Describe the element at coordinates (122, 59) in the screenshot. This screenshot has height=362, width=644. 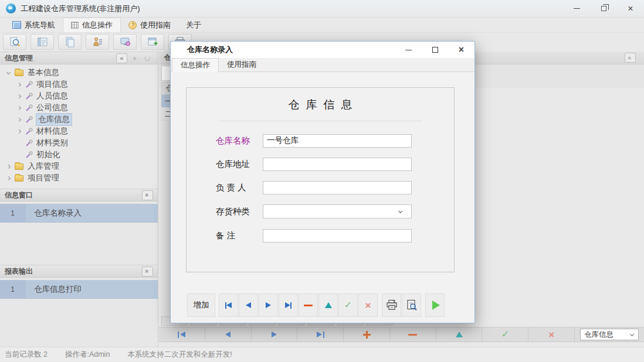
I see `sidebar-collapse-button: «` at that location.